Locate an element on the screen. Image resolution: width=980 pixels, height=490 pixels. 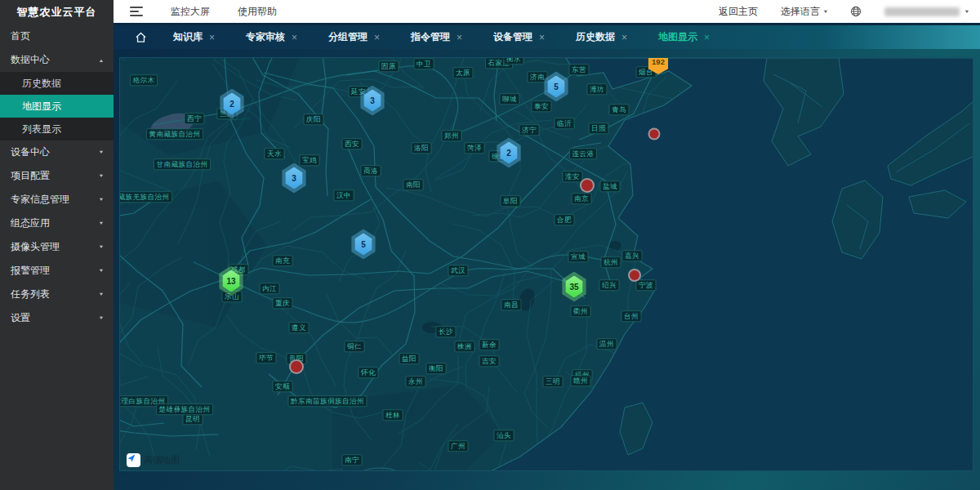
tab-command-mgmt: 指令管理× is located at coordinates (436, 38).